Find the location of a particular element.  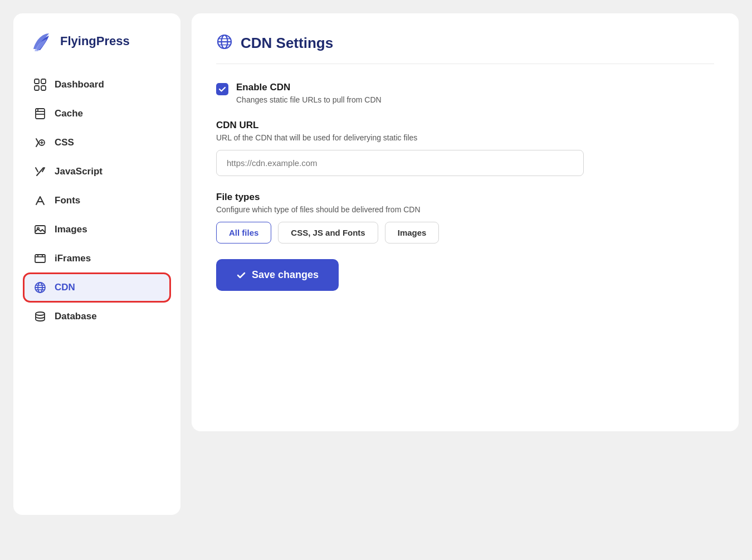

sidebar-item-label: Dashboard is located at coordinates (79, 85).